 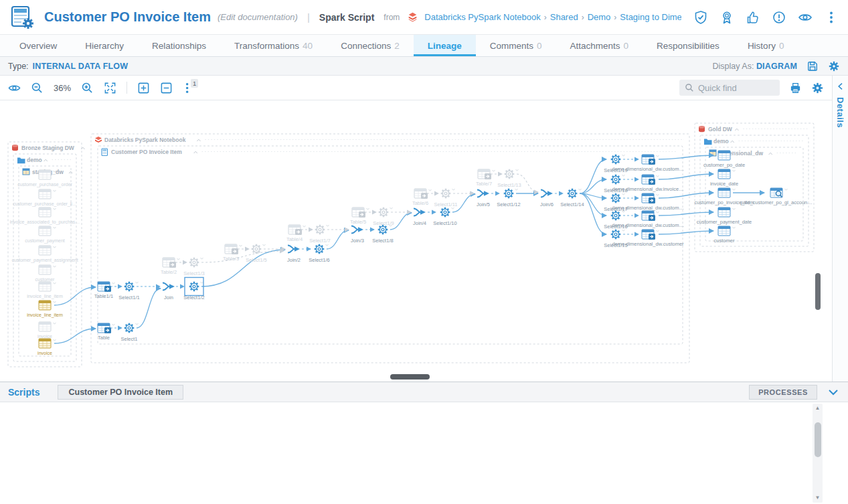 I want to click on node-customer-payment: customer_payment, so click(x=45, y=235).